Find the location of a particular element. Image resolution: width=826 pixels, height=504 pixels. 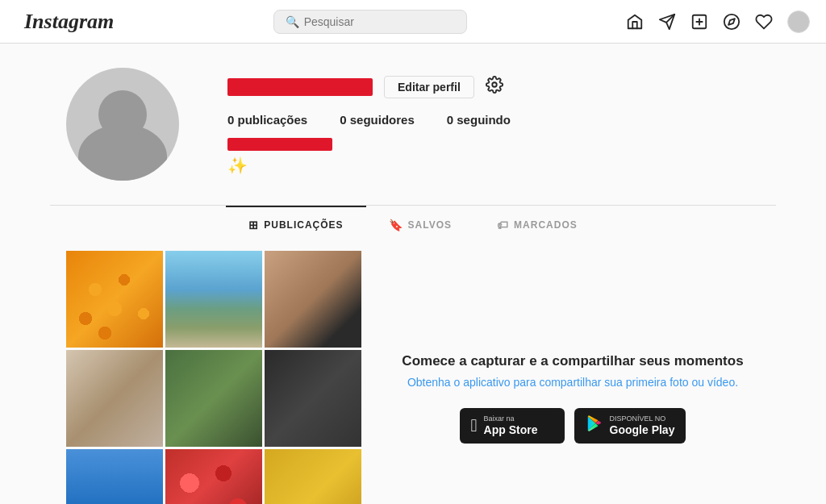

bookmark-icon: 🔖 is located at coordinates (396, 225).